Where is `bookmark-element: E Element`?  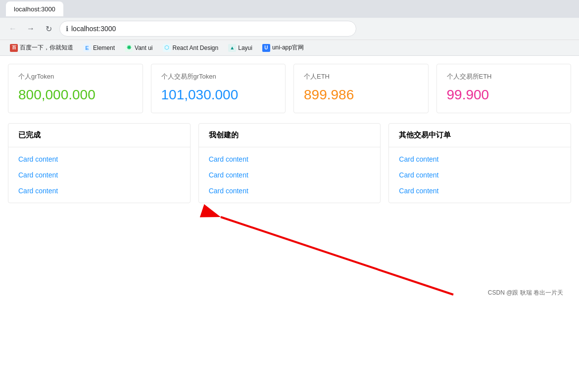 bookmark-element: E Element is located at coordinates (99, 48).